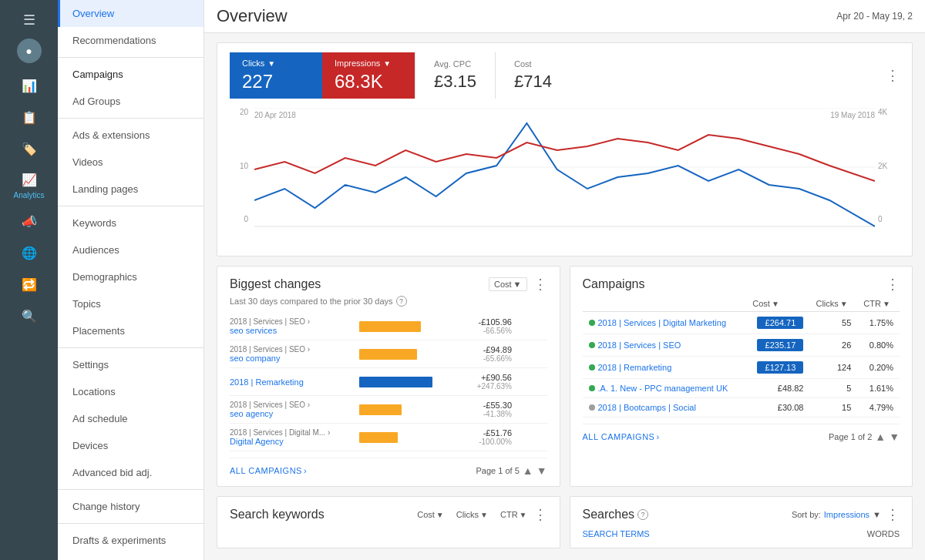 This screenshot has height=560, width=925. I want to click on campaign-clicks-cell-2: 26, so click(833, 345).